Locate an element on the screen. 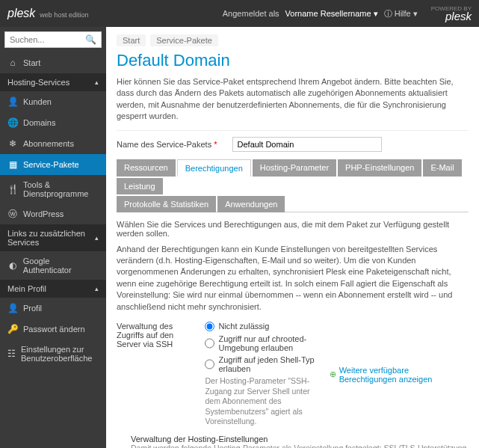  brand-logo: plesk web host edition is located at coordinates (48, 13).